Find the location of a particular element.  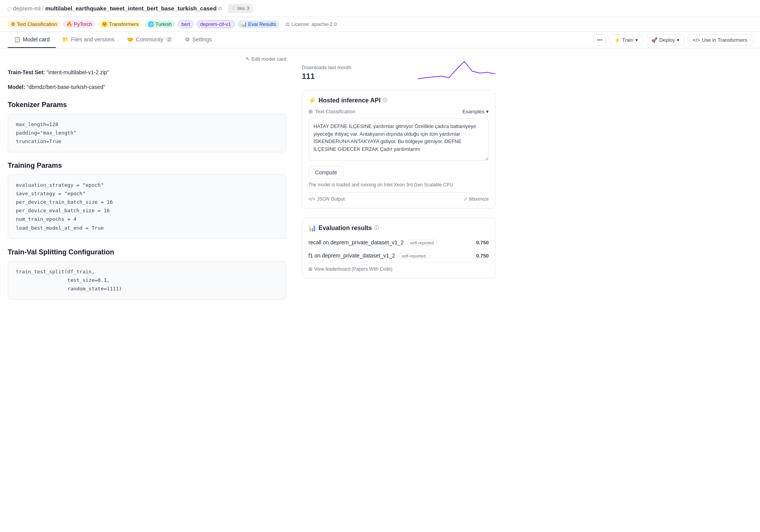

like-button: ♡ like 3 is located at coordinates (241, 9).